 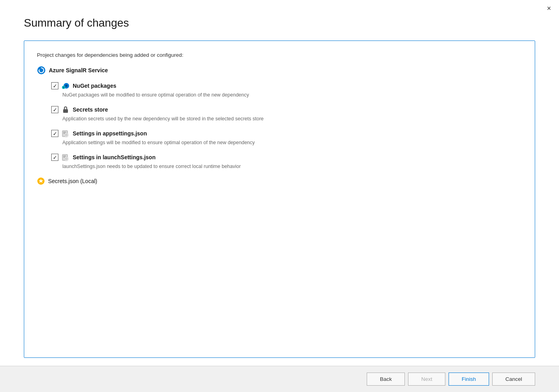 What do you see at coordinates (55, 110) in the screenshot?
I see `secrets-checkbox: ✓` at bounding box center [55, 110].